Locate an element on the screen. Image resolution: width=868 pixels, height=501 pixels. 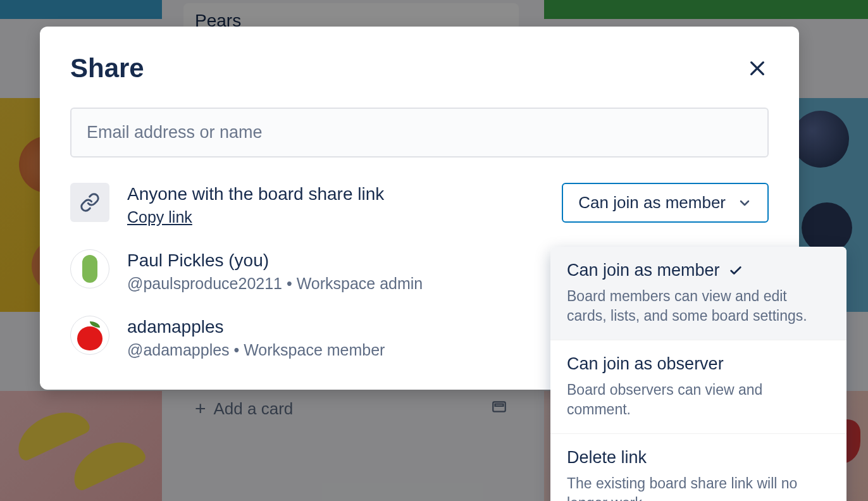
modal-header: Share is located at coordinates (419, 68).